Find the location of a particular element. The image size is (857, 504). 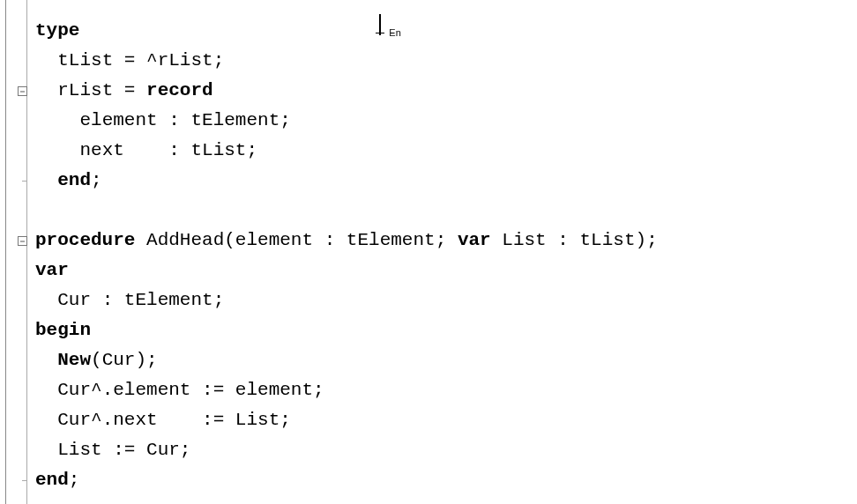

code-token: AddHead(element : tElement; is located at coordinates (296, 240).